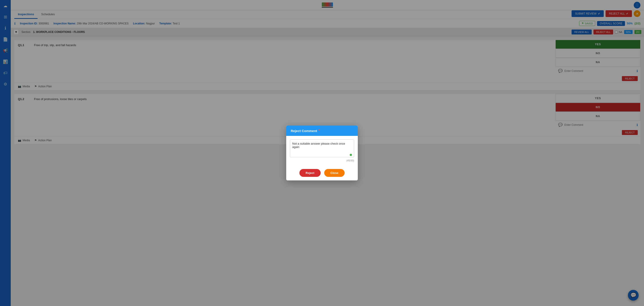 The image size is (644, 306). Describe the element at coordinates (322, 173) in the screenshot. I see `modal-footer: Reject Close` at that location.